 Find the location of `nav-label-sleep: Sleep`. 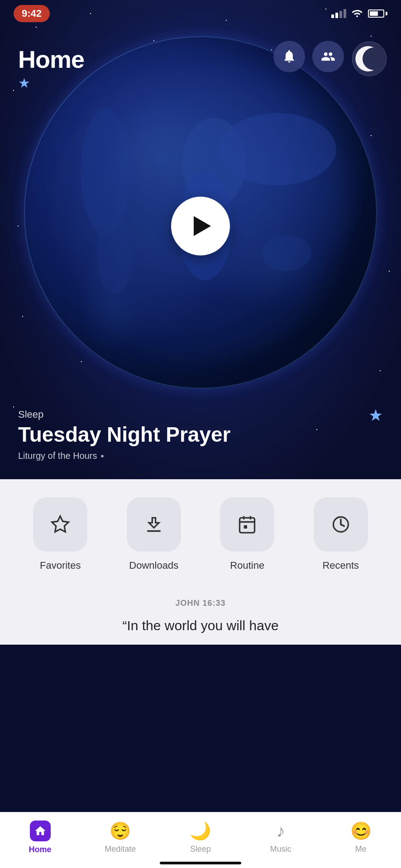

nav-label-sleep: Sleep is located at coordinates (200, 849).